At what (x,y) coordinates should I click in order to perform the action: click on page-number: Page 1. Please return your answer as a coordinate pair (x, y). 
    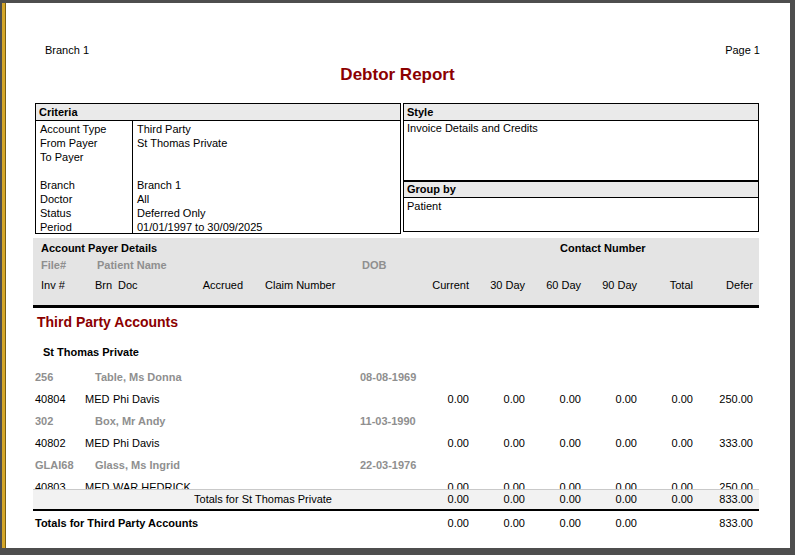
    Looking at the image, I should click on (730, 50).